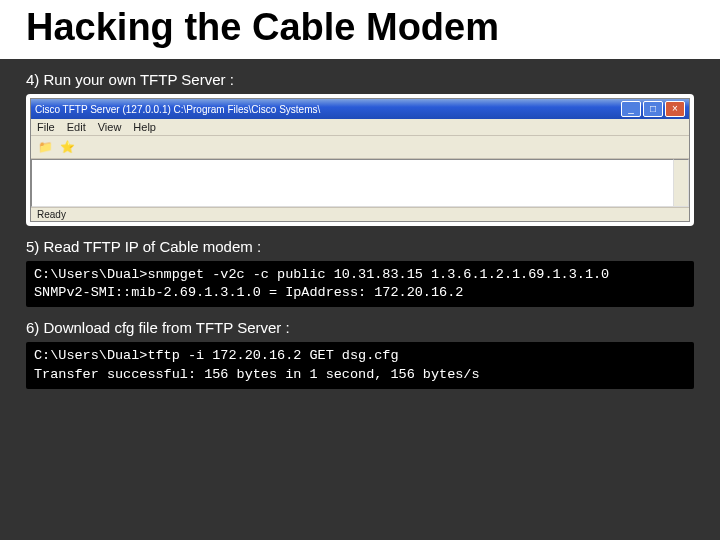  Describe the element at coordinates (360, 183) in the screenshot. I see `content-pane-row` at that location.